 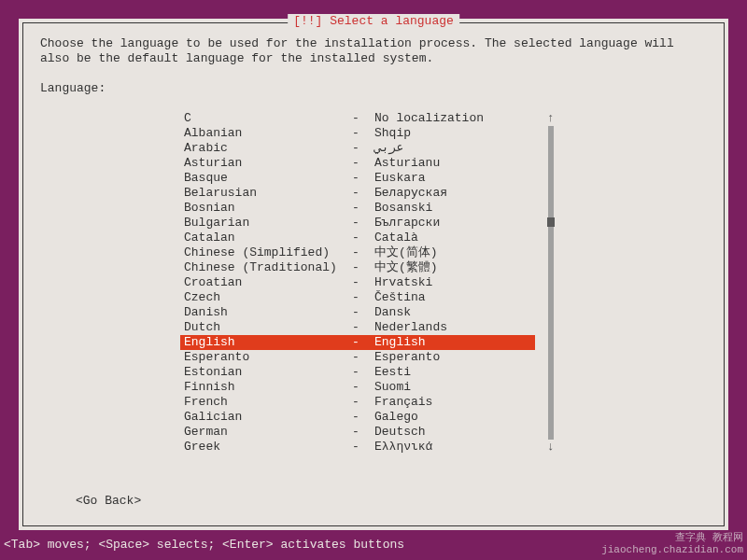 I want to click on language-option: Bosnian-Bosanski, so click(x=358, y=208).